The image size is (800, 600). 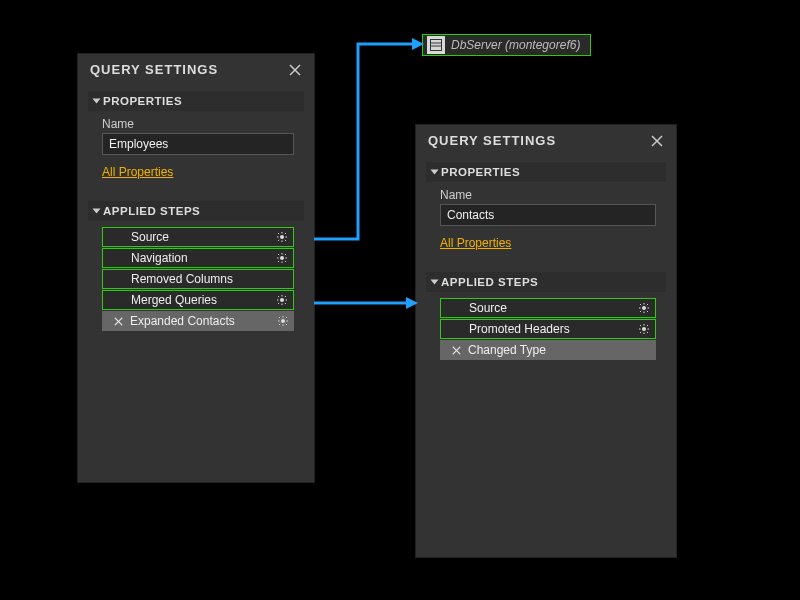 I want to click on applied-step: Changed Type, so click(x=548, y=350).